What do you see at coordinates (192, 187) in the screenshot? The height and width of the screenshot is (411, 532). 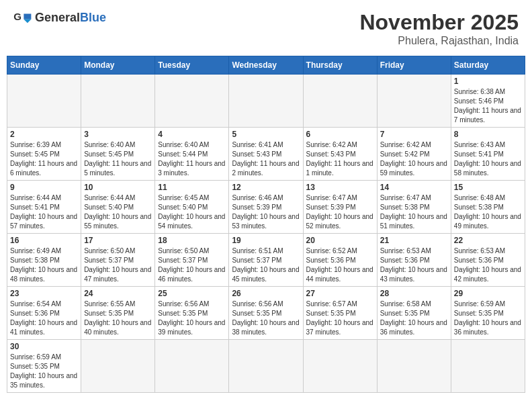 I see `day-number: 11` at bounding box center [192, 187].